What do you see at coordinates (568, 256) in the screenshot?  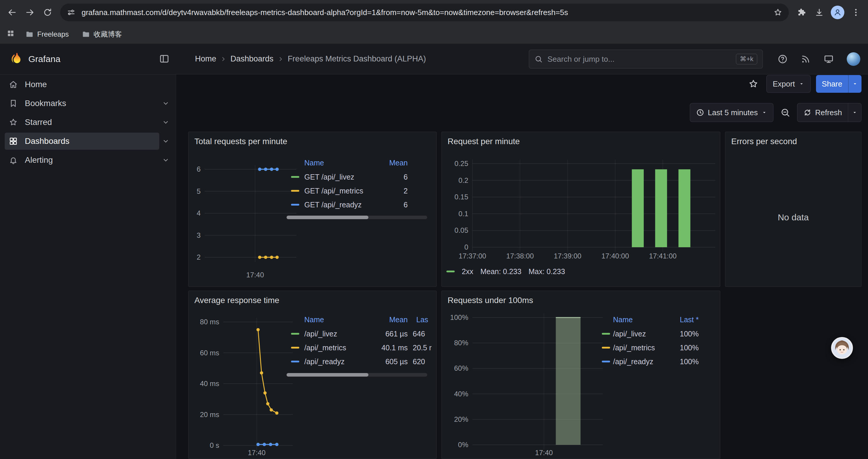 I see `svg-text: 17:39:00` at bounding box center [568, 256].